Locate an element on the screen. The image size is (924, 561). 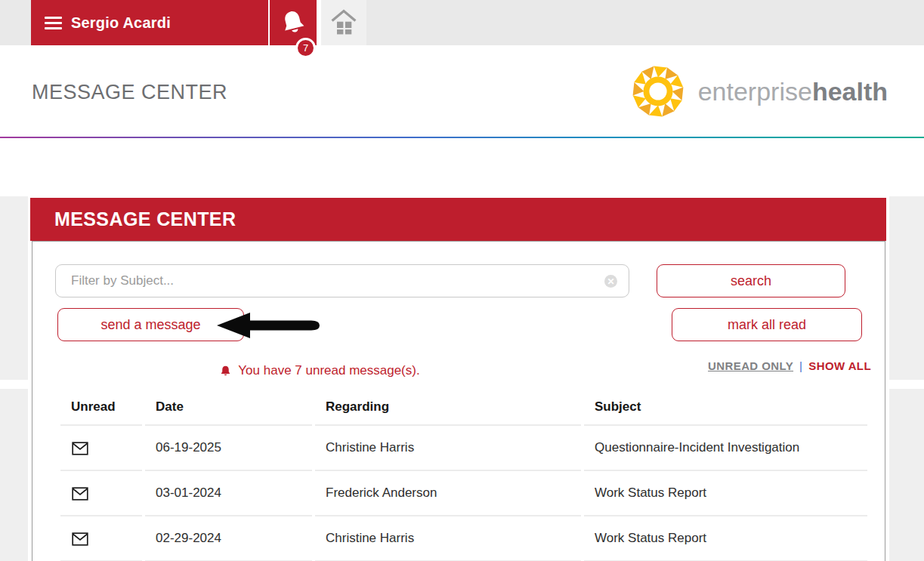
send-message-button: send a message is located at coordinates (151, 325).